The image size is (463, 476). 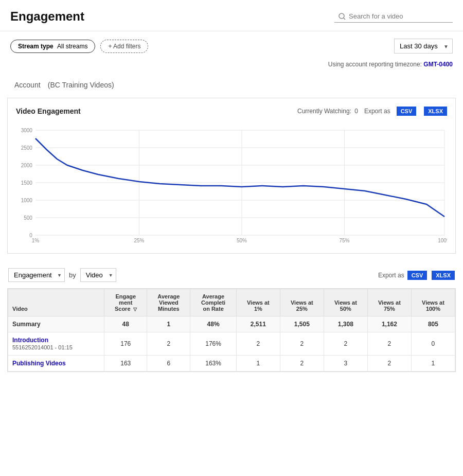 What do you see at coordinates (342, 16) in the screenshot?
I see `search-icon` at bounding box center [342, 16].